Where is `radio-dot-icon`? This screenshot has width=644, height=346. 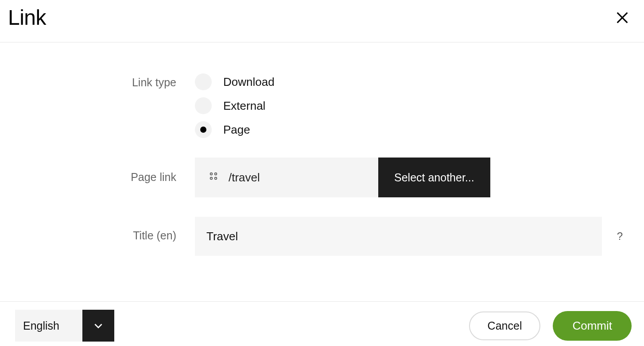
radio-dot-icon is located at coordinates (203, 130).